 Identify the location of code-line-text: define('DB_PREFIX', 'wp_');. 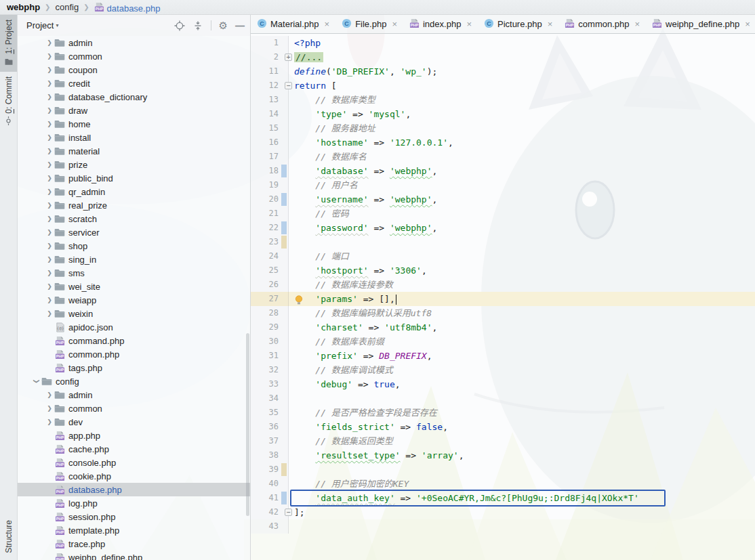
(522, 72).